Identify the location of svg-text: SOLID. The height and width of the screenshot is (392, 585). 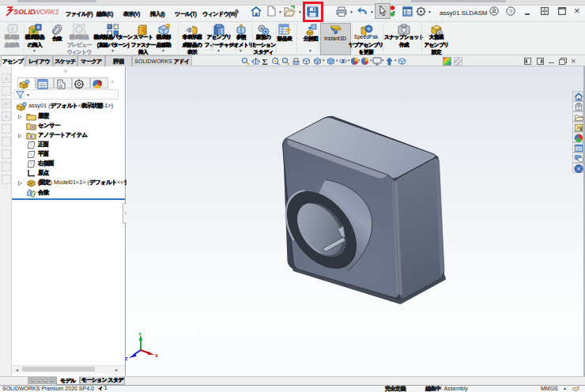
(25, 12).